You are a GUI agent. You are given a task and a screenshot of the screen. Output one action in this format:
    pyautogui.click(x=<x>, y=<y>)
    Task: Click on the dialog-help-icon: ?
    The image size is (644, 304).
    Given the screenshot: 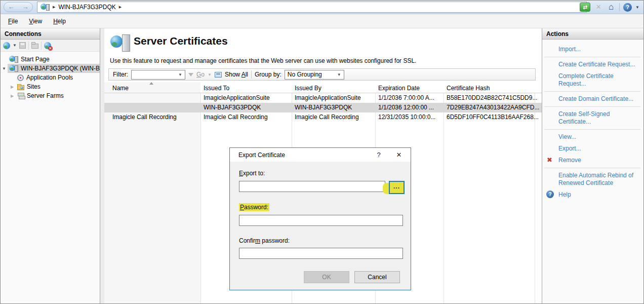 What is the action you would take?
    pyautogui.click(x=379, y=155)
    